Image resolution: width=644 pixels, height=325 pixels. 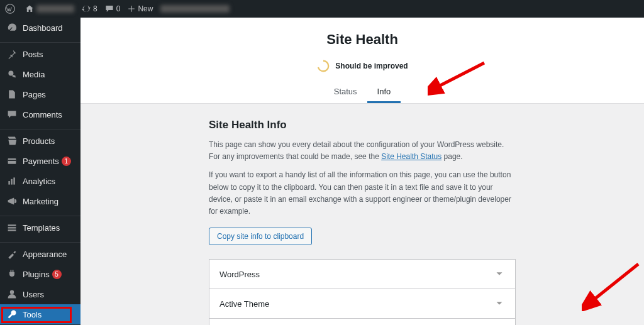 What do you see at coordinates (33, 54) in the screenshot?
I see `sidebar-label: Posts` at bounding box center [33, 54].